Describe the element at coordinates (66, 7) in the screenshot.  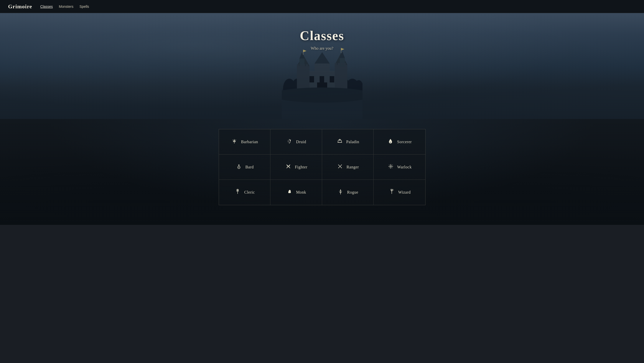
I see `nav-monsters: Monsters` at that location.